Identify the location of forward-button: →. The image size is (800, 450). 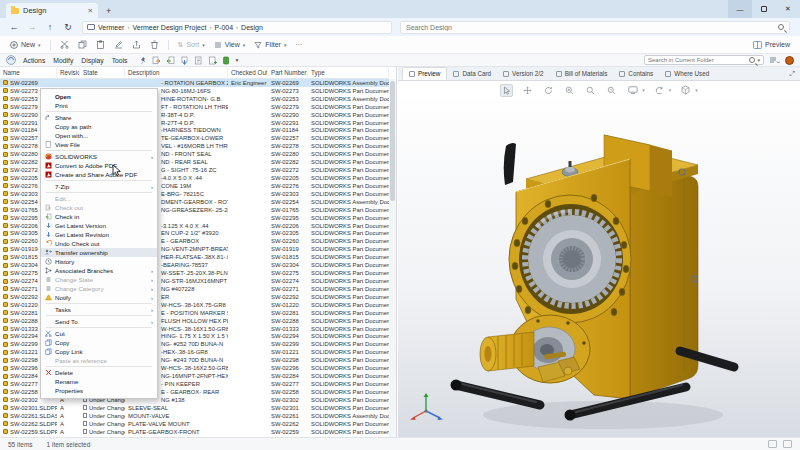
(32, 27).